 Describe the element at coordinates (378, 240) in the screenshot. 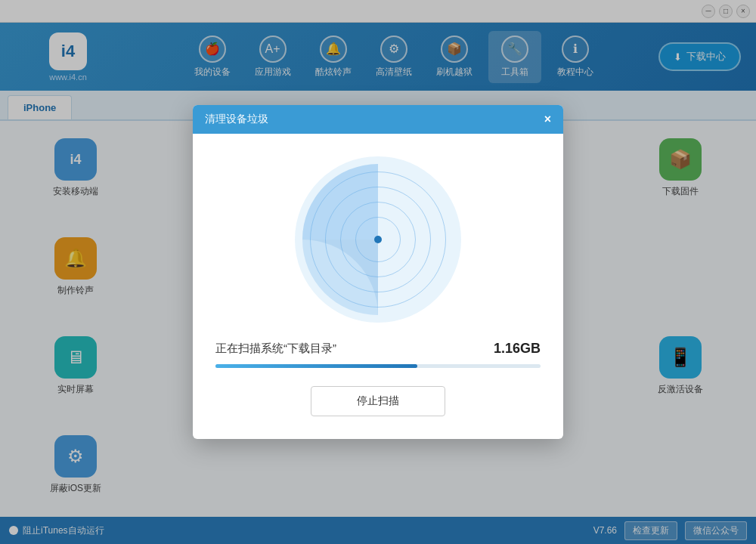

I see `radar-graphic` at that location.